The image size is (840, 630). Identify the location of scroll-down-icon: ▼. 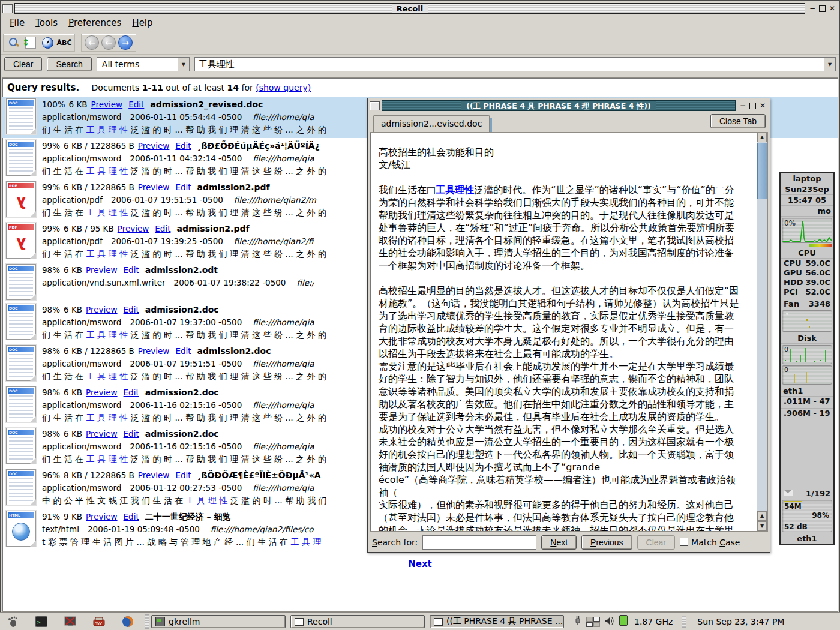
(762, 526).